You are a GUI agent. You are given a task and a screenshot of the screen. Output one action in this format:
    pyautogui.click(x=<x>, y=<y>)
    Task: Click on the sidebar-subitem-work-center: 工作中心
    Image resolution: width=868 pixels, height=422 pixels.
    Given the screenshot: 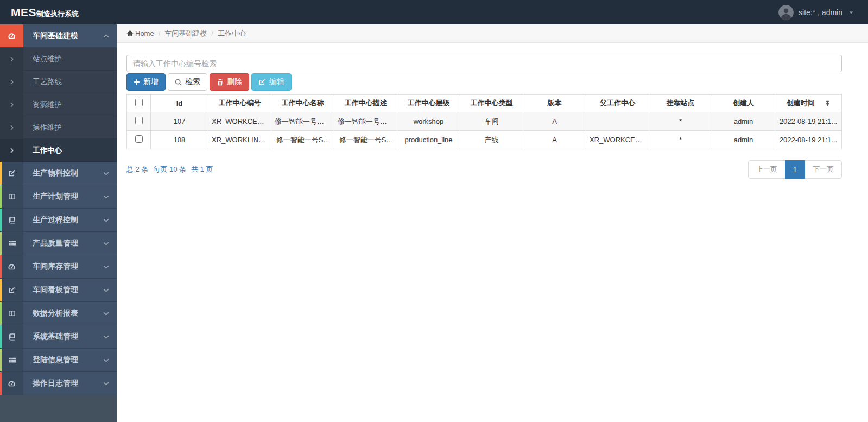 What is the action you would take?
    pyautogui.click(x=59, y=150)
    